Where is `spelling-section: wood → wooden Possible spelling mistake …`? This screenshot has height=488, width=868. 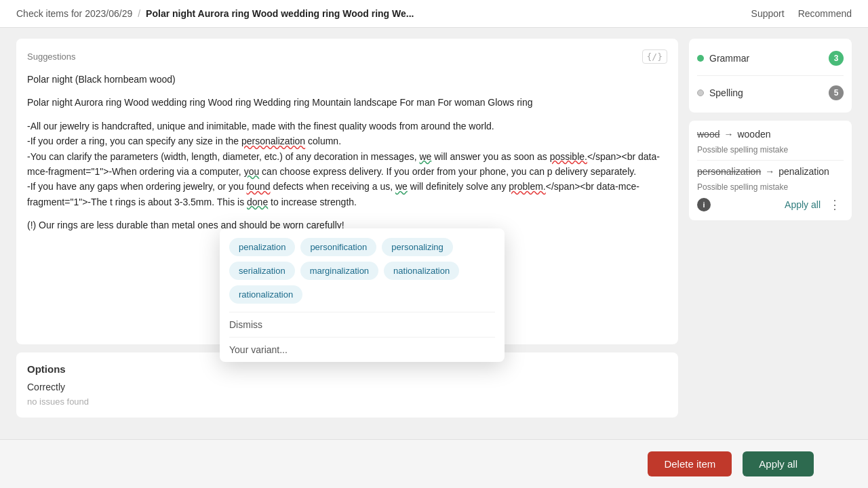 spelling-section: wood → wooden Possible spelling mistake … is located at coordinates (770, 171).